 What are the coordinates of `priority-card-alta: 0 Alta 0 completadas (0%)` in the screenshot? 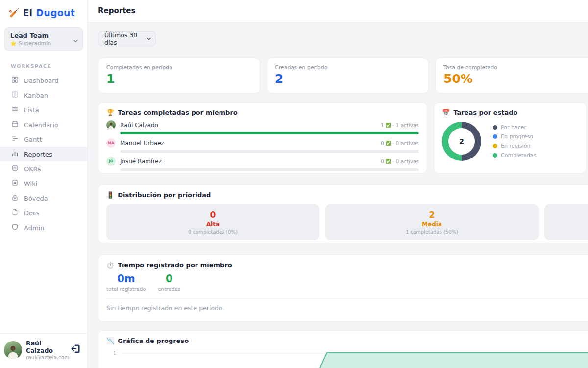 It's located at (213, 222).